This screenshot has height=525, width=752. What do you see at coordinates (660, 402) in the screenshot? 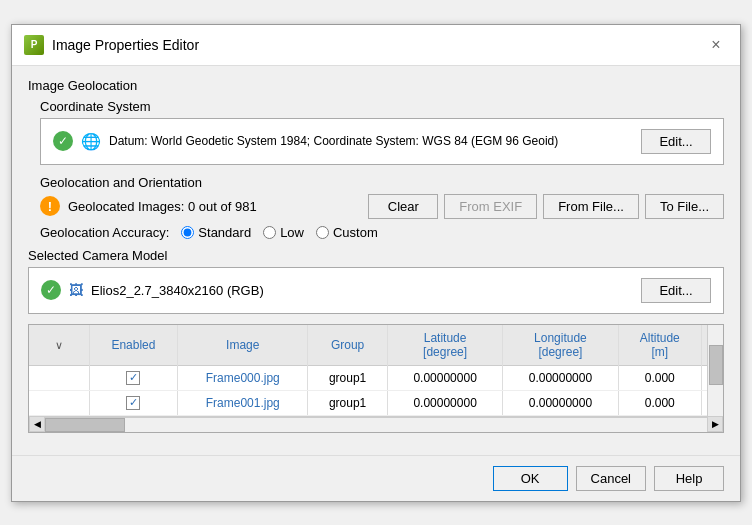
I see `row2-altitude: 0.000` at bounding box center [660, 402].